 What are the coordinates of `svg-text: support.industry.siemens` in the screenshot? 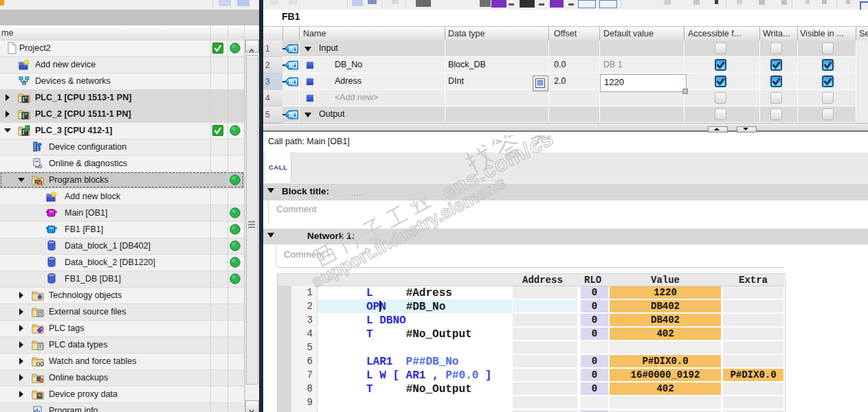 It's located at (408, 232).